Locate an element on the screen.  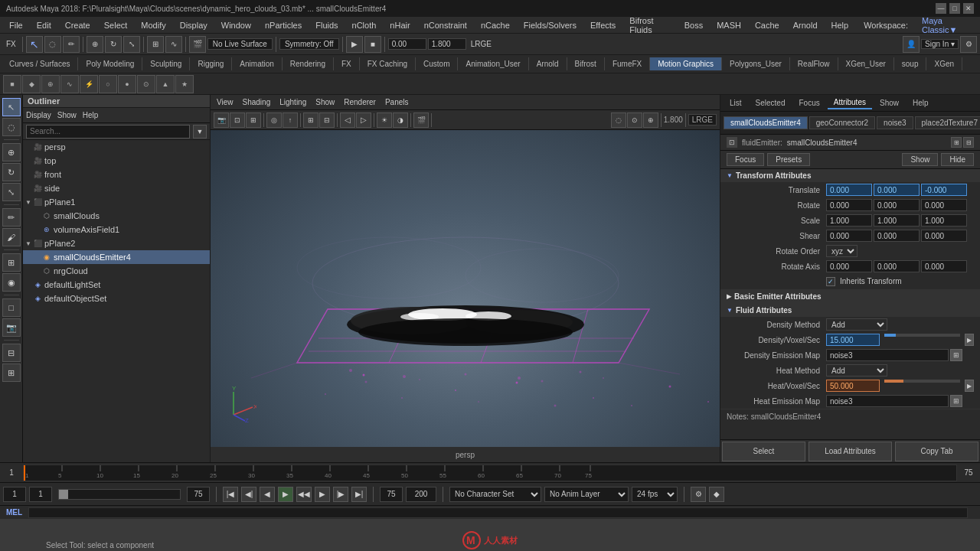
attr-resize-btn: ⊞ is located at coordinates (956, 142).